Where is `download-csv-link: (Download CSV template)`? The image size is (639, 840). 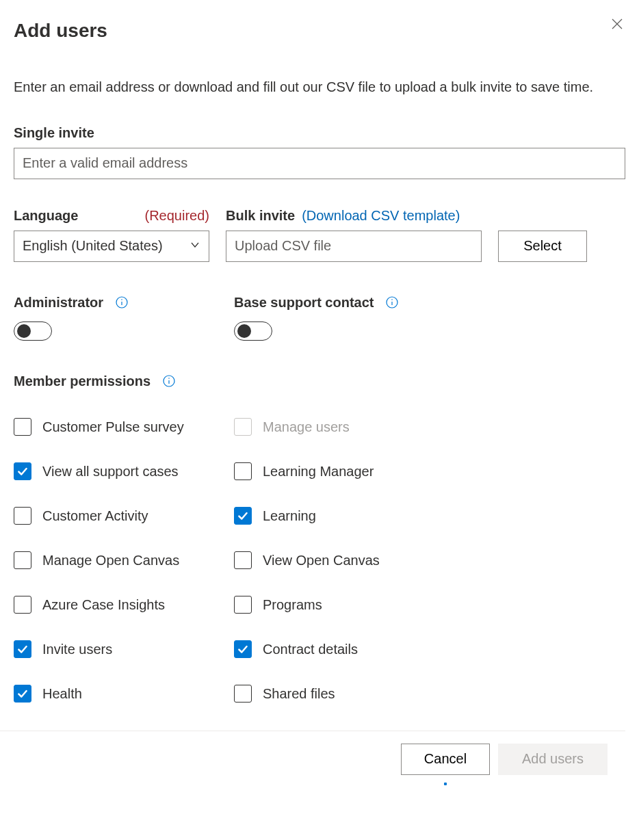 download-csv-link: (Download CSV template) is located at coordinates (380, 216).